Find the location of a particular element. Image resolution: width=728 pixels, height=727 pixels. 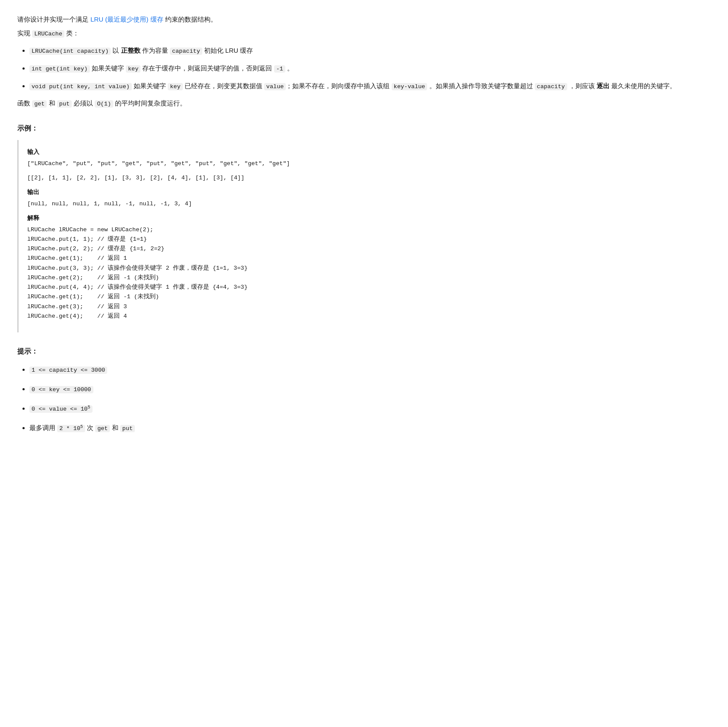

hint-capacity-code: 1 <= capacity <= 3000 is located at coordinates (68, 370).